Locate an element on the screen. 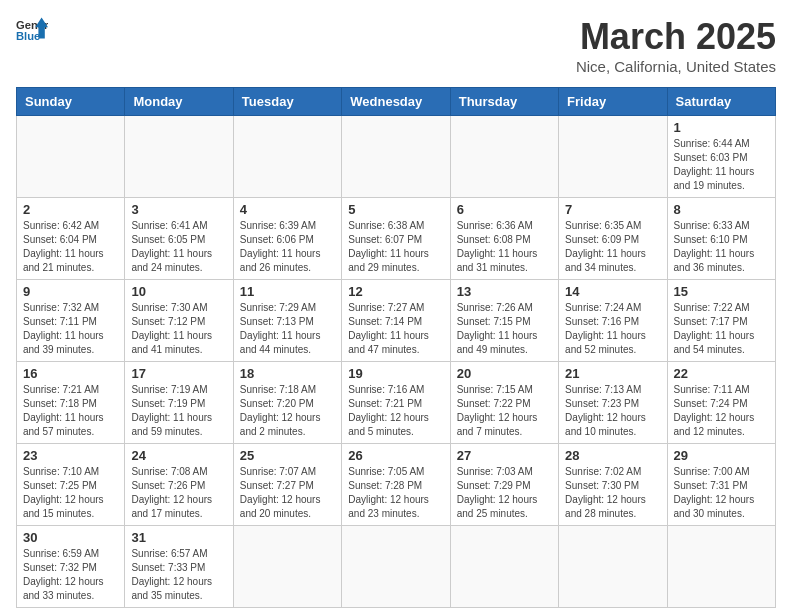 This screenshot has width=792, height=612. day-number: 31 is located at coordinates (178, 538).